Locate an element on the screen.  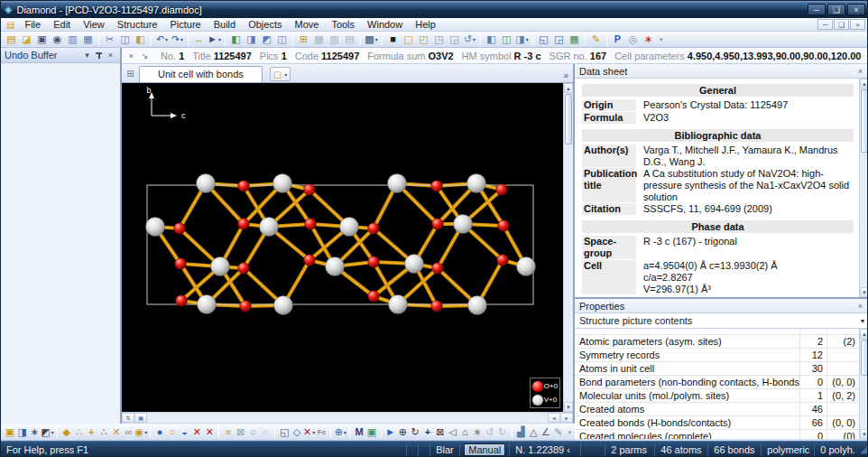
destroy-all-icon: ✕ is located at coordinates (209, 433).